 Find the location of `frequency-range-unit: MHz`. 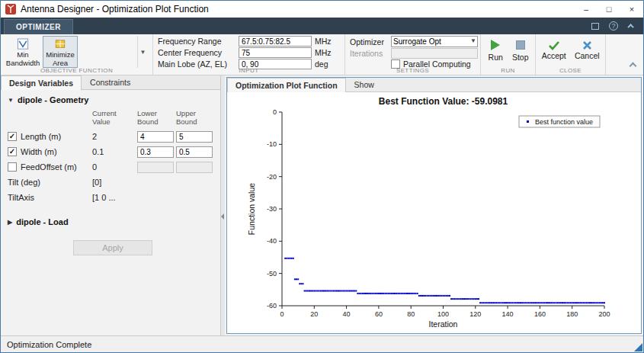

frequency-range-unit: MHz is located at coordinates (325, 41).